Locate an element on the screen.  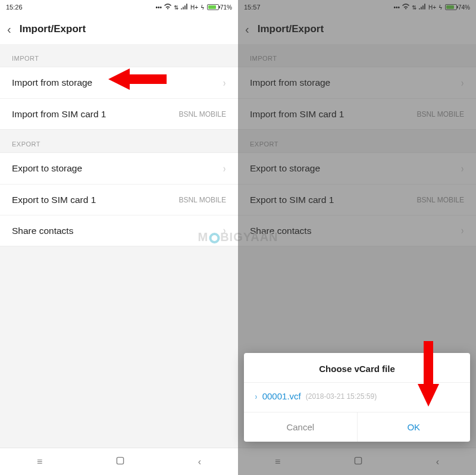
status-time: 15:26 is located at coordinates (14, 7).